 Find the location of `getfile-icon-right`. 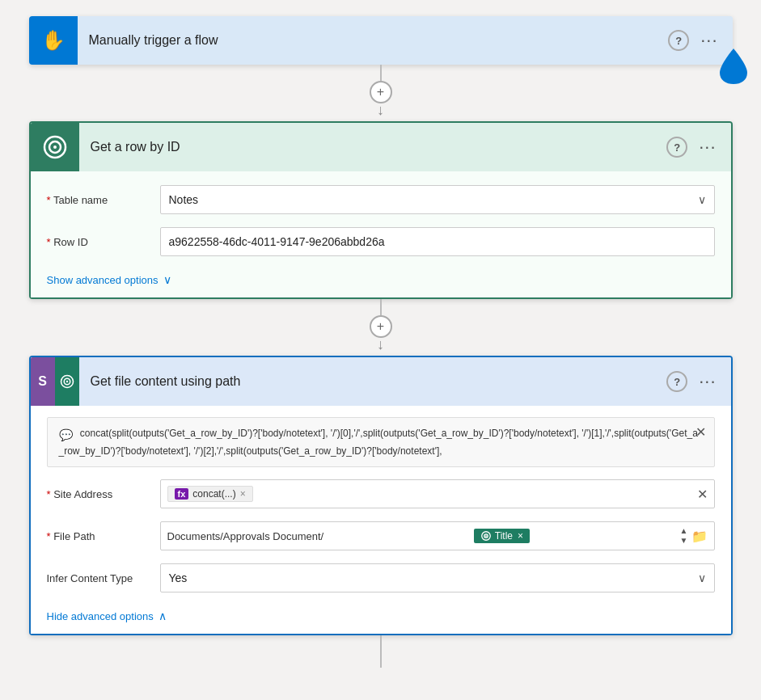

getfile-icon-right is located at coordinates (67, 382).